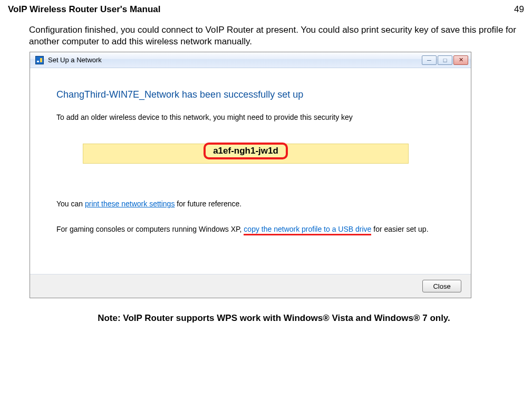  What do you see at coordinates (250, 286) in the screenshot?
I see `dialog-footer: Close` at bounding box center [250, 286].